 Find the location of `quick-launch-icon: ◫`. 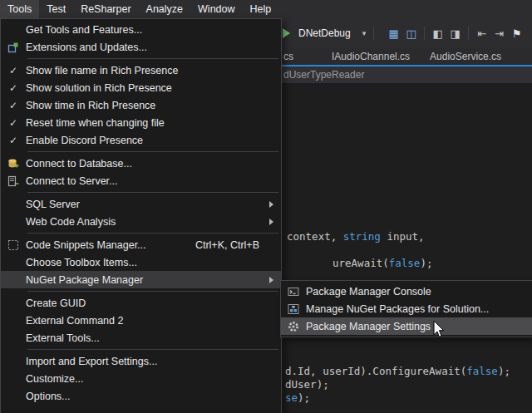

quick-launch-icon: ◫ is located at coordinates (411, 33).